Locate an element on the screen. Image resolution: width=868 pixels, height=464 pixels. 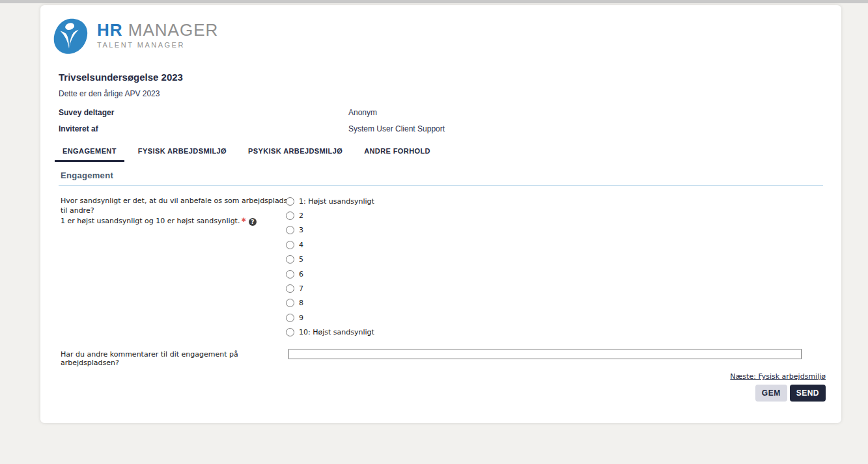
survey-title: Trivselsundersøgelse 2023 is located at coordinates (121, 77).